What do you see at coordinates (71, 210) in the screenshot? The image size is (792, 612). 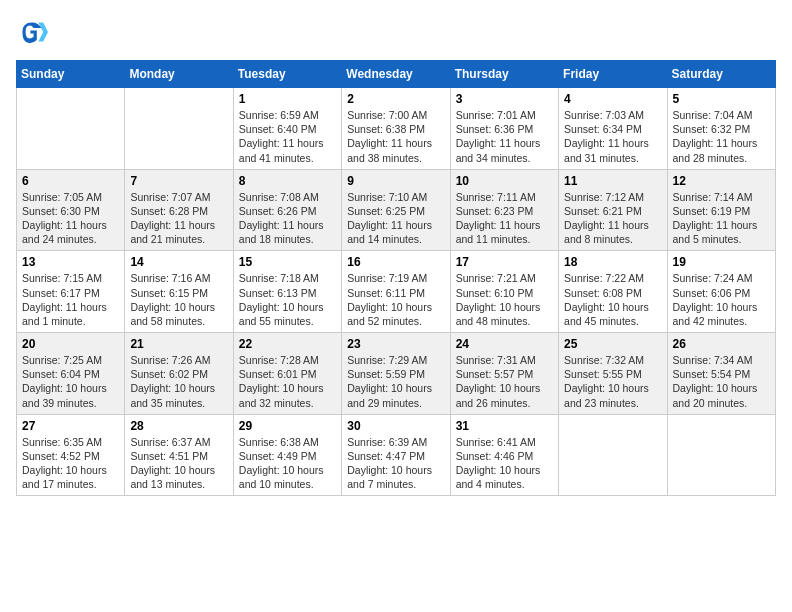 I see `calendar-cell: 6Sunrise: 7:05 AM Sunset: 6:30 PM Daylig…` at bounding box center [71, 210].